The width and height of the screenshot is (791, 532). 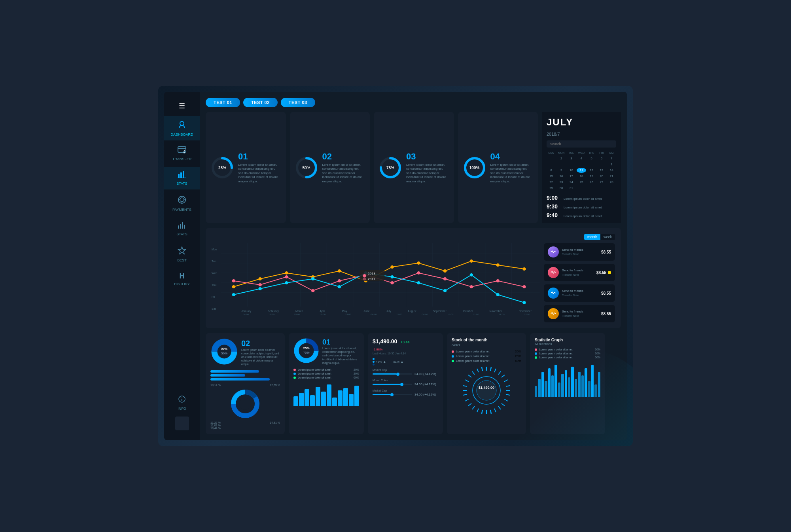 I want to click on tab-test01: TEST 01, so click(x=223, y=102).